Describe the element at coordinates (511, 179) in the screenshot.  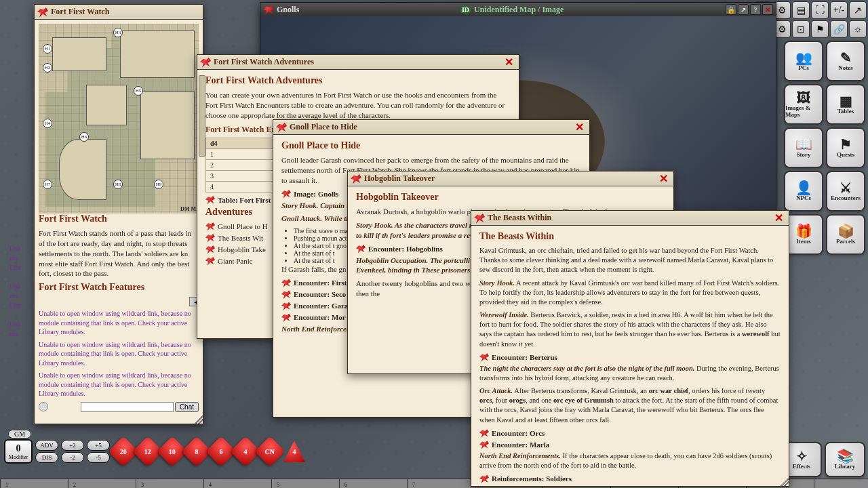
I see `hobwin-titlebar: Hobgoblin Takeover ✕` at that location.